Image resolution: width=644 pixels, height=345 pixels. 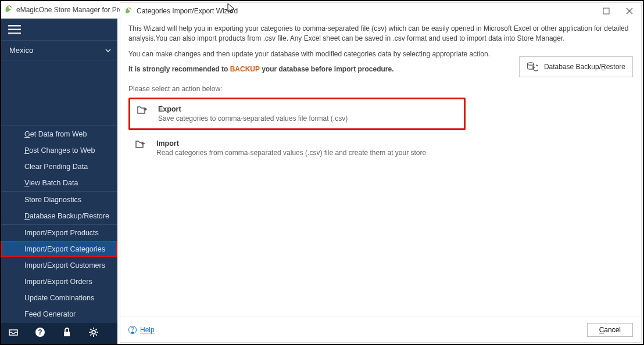 I want to click on help-circle-icon: ?, so click(x=133, y=330).